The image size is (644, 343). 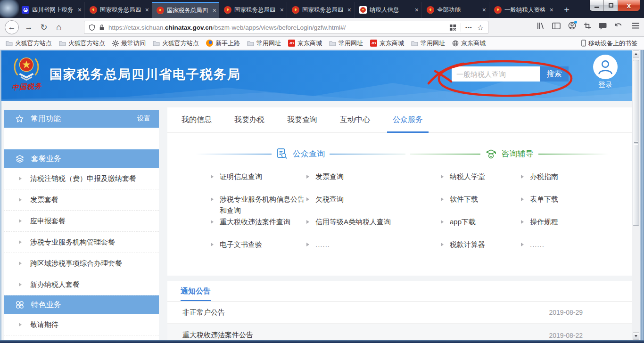 I want to click on bookmark-label: 最常访问, so click(x=133, y=43).